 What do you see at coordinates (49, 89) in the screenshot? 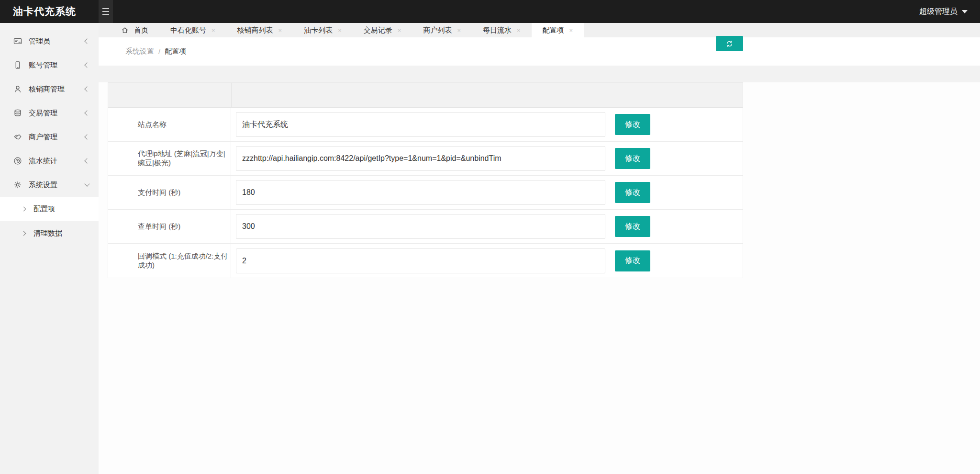
I see `sidebar-item-verifiers: 核销商管理` at bounding box center [49, 89].